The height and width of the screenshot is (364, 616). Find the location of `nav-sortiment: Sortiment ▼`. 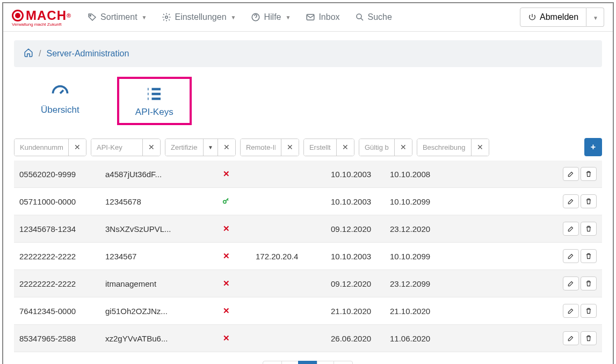

nav-sortiment: Sortiment ▼ is located at coordinates (117, 17).